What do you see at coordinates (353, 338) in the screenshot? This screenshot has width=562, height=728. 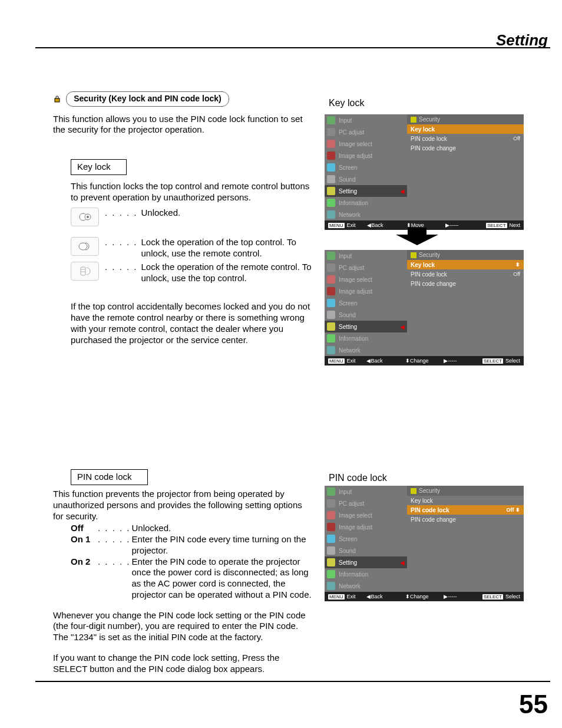 I see `sidebar-item: Information` at bounding box center [353, 338].